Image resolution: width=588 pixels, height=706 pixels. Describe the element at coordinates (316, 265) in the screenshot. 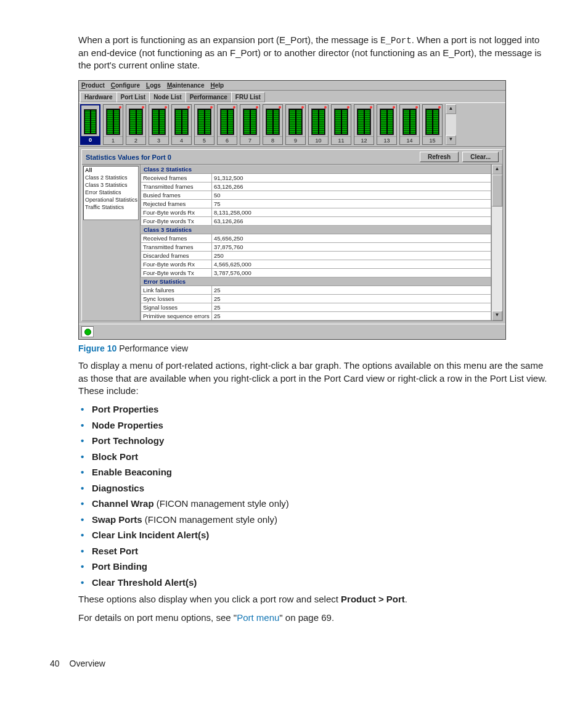

I see `table-row: Four-Byte words Rx4,565,625,000` at that location.